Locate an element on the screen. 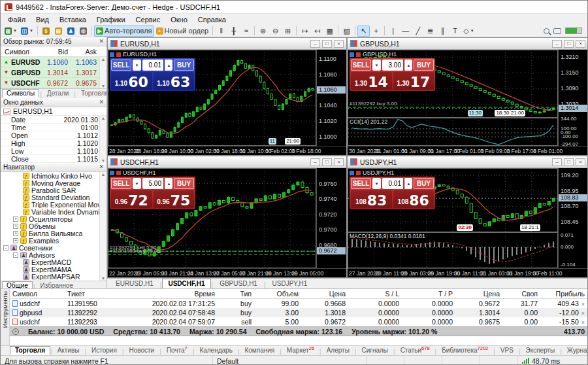 This screenshot has height=365, width=588. navigator-item: -♟Советники is located at coordinates (54, 247).